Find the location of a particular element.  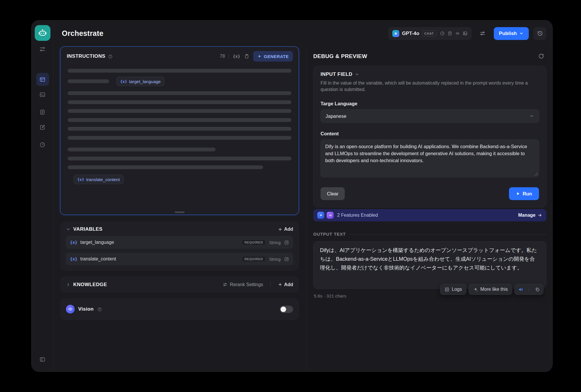

sliders-icon is located at coordinates (43, 49).